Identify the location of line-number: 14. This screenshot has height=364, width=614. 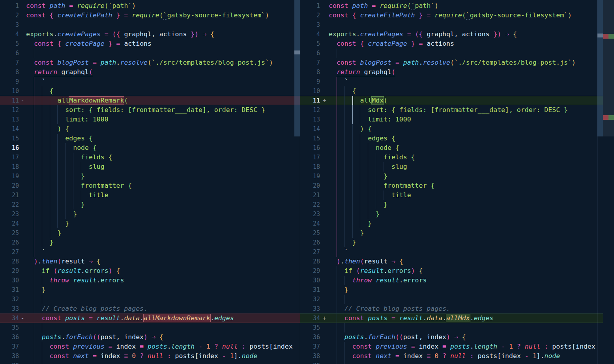
(310, 129).